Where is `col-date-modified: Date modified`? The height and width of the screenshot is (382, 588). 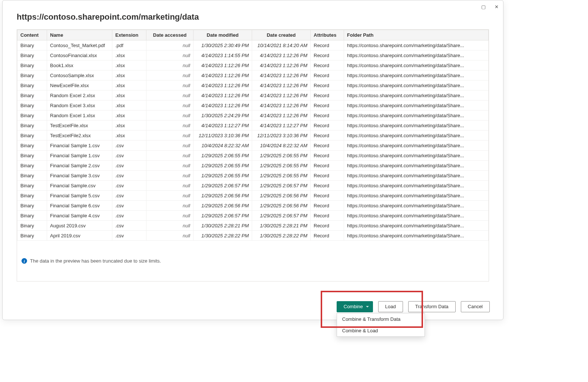
col-date-modified: Date modified is located at coordinates (223, 35).